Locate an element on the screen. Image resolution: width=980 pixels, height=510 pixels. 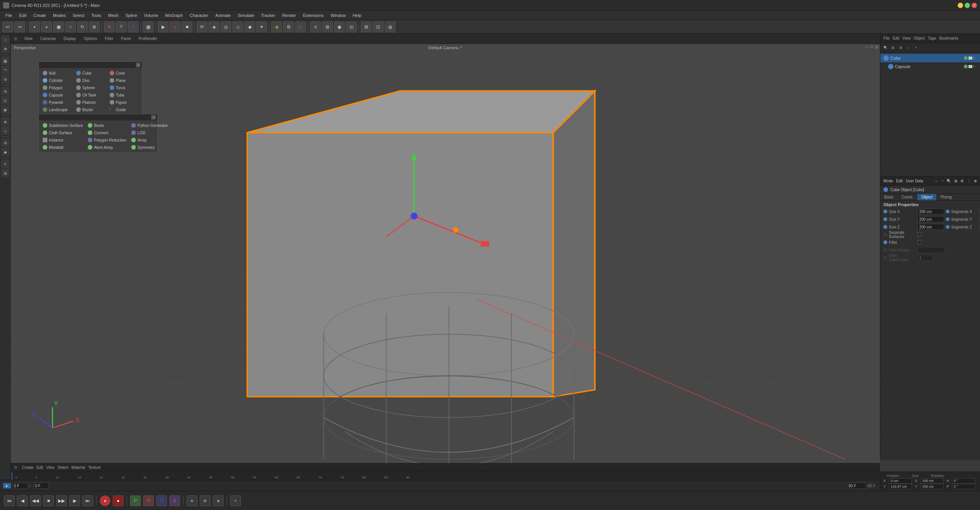
menu-item-modes: Modes is located at coordinates (59, 15).